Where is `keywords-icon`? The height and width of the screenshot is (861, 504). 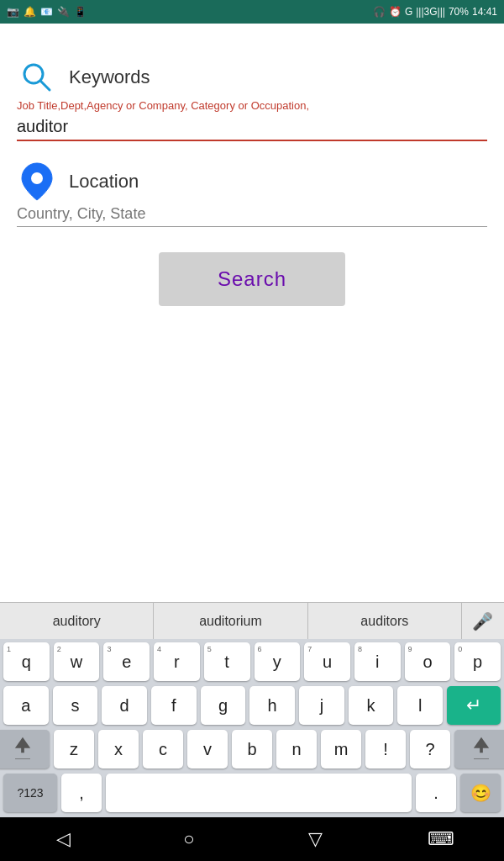 keywords-icon is located at coordinates (37, 77).